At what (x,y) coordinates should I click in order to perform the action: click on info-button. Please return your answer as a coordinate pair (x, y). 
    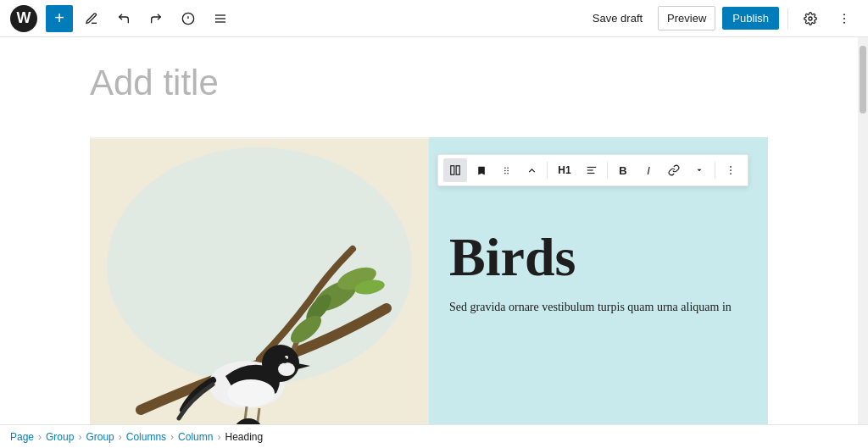
    Looking at the image, I should click on (188, 19).